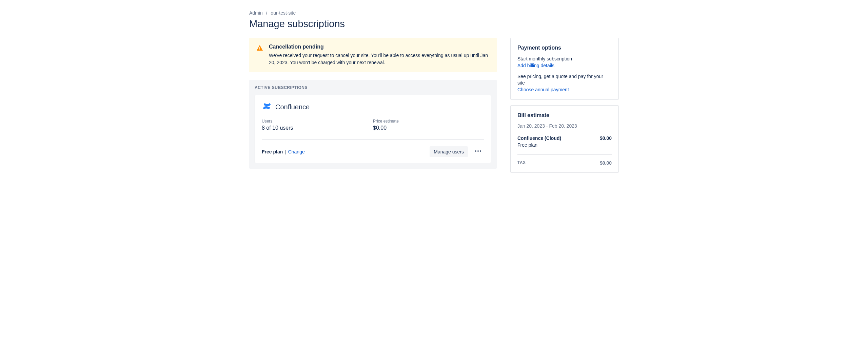 The width and height of the screenshot is (868, 351). I want to click on change-plan-link: Change, so click(296, 152).